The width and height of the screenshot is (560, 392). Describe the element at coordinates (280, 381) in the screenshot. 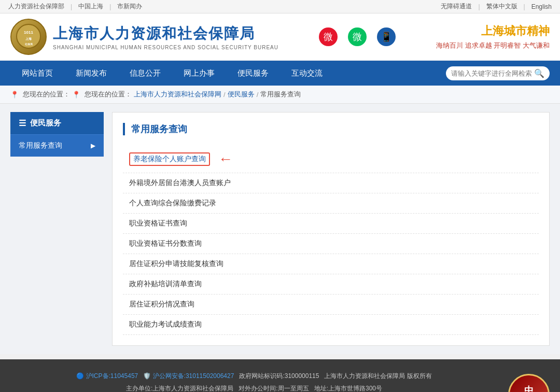

I see `footer-content: 🔵 沪ICP备:11045457 🛡️ 沪公网安备:31011502006427…` at that location.